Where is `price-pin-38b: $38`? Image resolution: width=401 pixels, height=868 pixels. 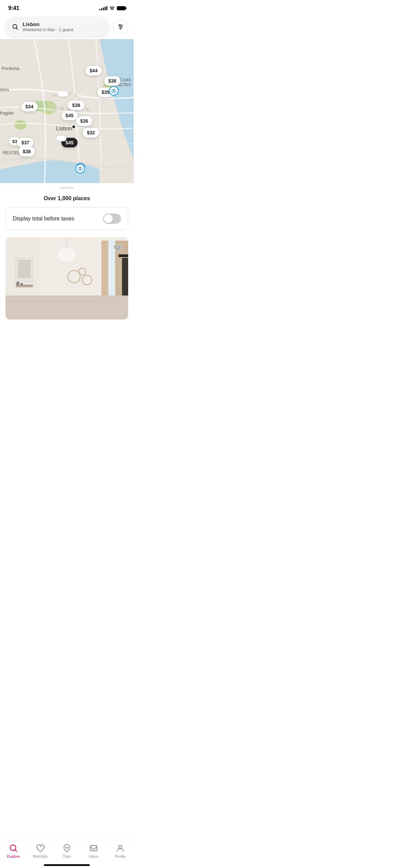 price-pin-38b: $38 is located at coordinates (76, 105).